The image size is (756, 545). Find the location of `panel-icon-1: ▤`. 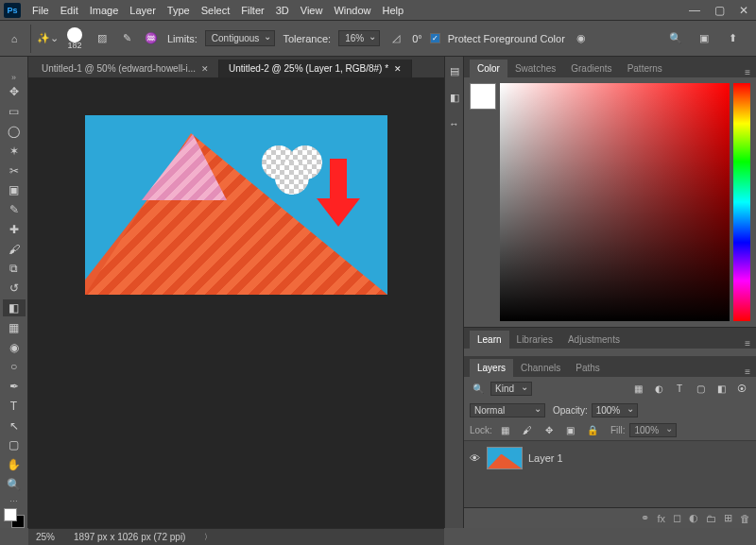

panel-icon-1: ▤ is located at coordinates (455, 71).